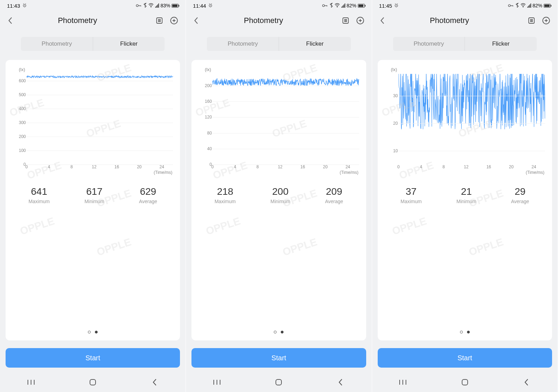  What do you see at coordinates (280, 195) in the screenshot?
I see `stat-minimum: 200 Minimum` at bounding box center [280, 195].